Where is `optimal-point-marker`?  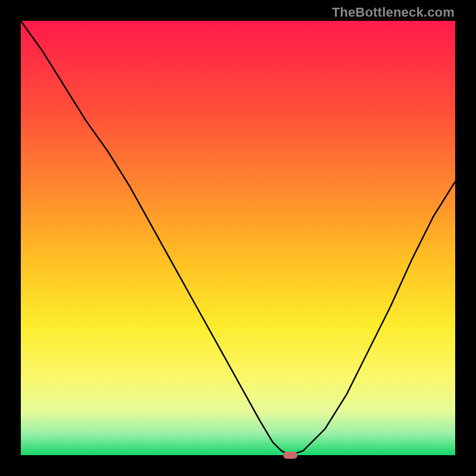 optimal-point-marker is located at coordinates (290, 455).